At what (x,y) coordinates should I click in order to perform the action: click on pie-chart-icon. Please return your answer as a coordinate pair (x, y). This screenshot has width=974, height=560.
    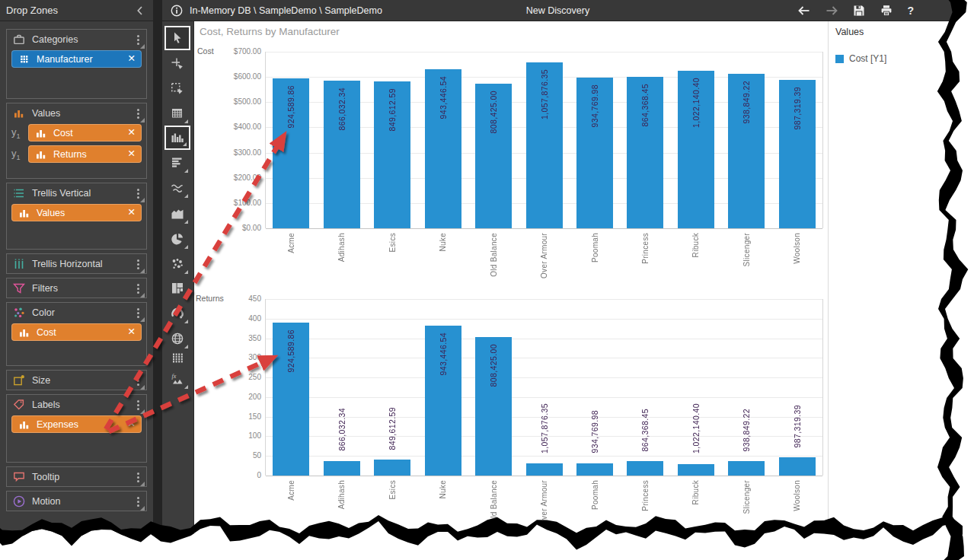
    Looking at the image, I should click on (177, 239).